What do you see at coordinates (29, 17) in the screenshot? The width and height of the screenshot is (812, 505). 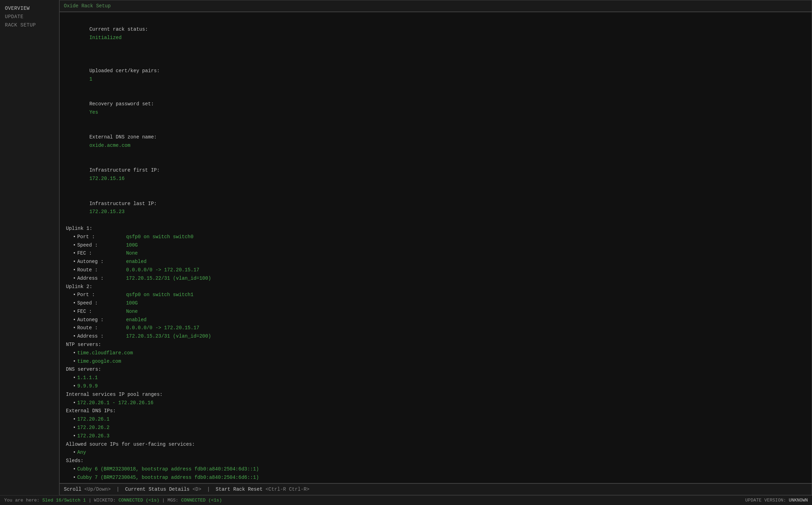 I see `sidebar-item-update: UPDATE` at bounding box center [29, 17].